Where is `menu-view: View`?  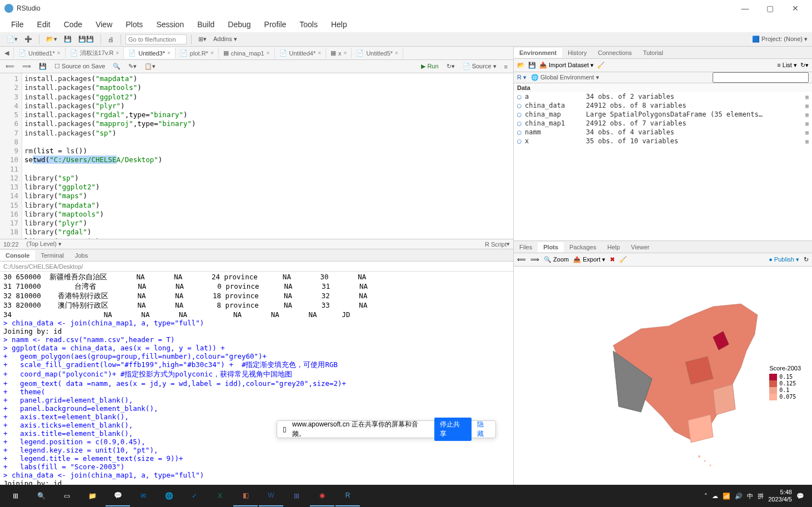
menu-view: View is located at coordinates (104, 24).